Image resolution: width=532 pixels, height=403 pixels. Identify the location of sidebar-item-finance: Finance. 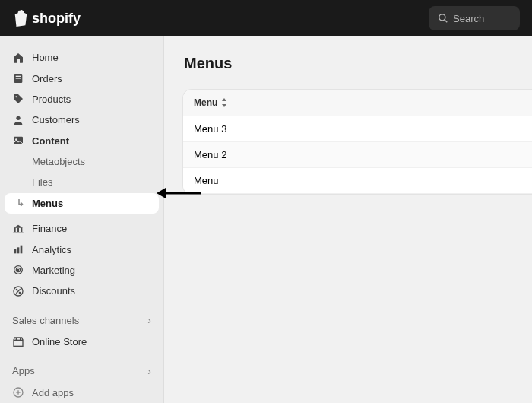
(82, 228).